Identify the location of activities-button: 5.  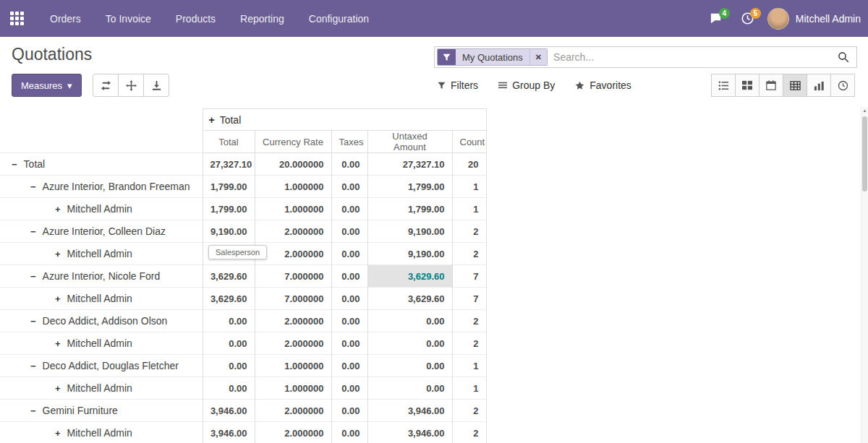
(748, 19).